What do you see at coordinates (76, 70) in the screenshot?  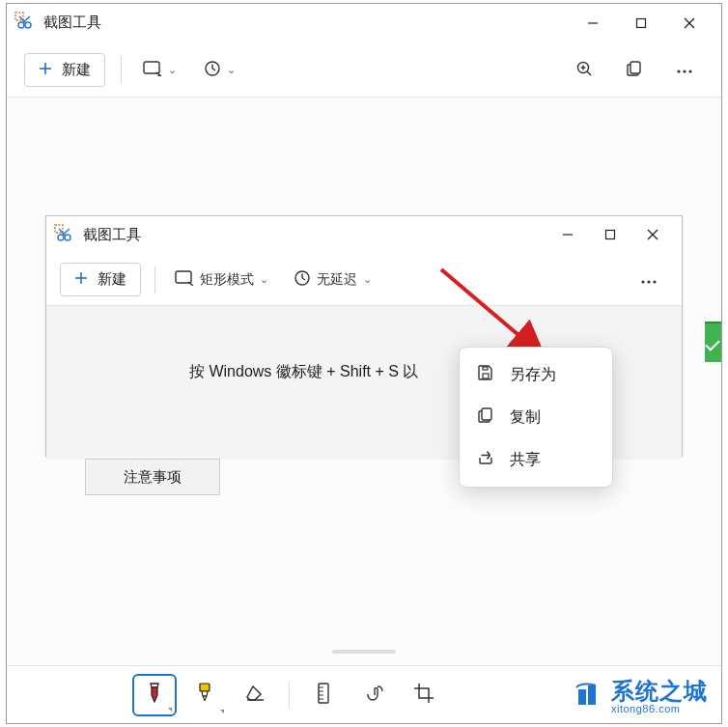 I see `new-label: 新建` at bounding box center [76, 70].